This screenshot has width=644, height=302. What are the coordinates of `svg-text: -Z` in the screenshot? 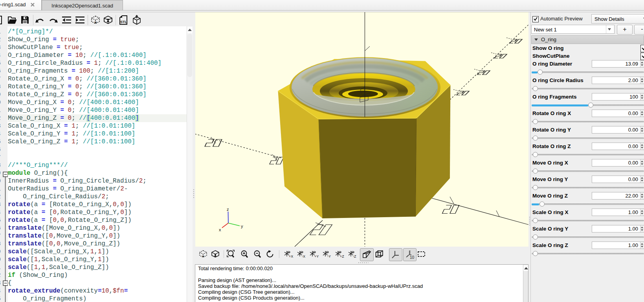 It's located at (354, 256).